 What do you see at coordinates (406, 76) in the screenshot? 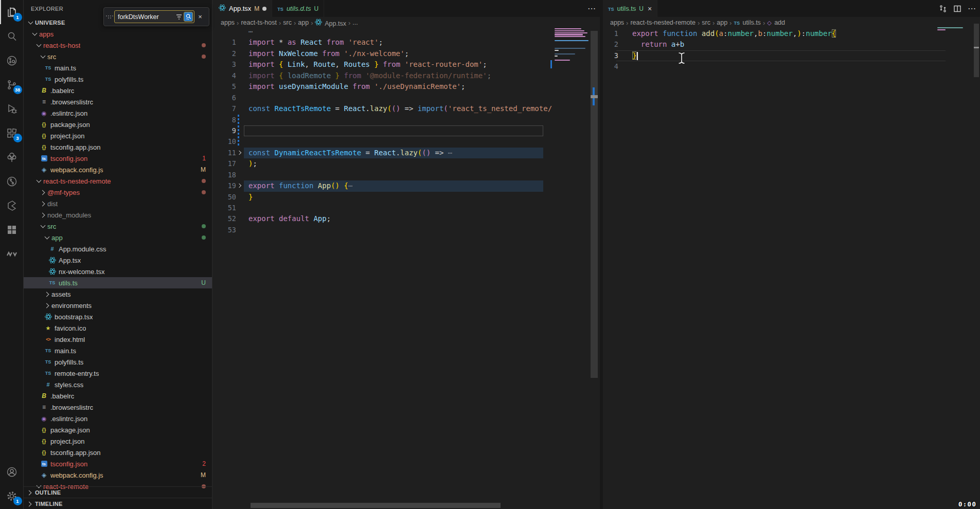
I see `code-line: 4import { loadRemote } from '@module-fed…` at bounding box center [406, 76].